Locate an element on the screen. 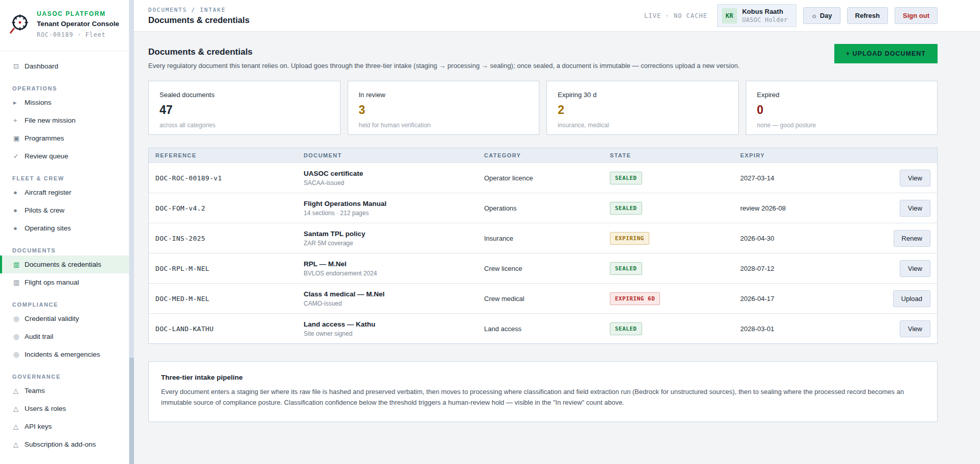  doc-title: UASOC certificate is located at coordinates (391, 174).